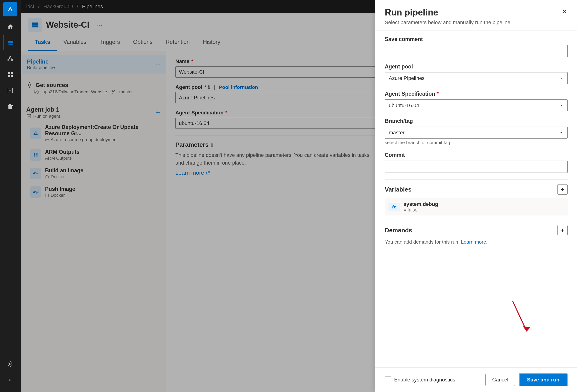 The height and width of the screenshot is (392, 577). I want to click on diagnostics-label: Enable system diagnostics, so click(425, 380).